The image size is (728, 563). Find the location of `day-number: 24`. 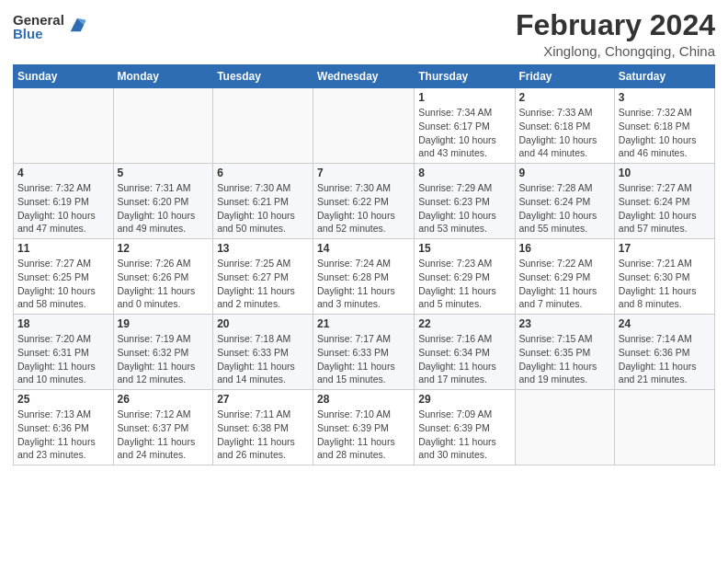

day-number: 24 is located at coordinates (665, 324).